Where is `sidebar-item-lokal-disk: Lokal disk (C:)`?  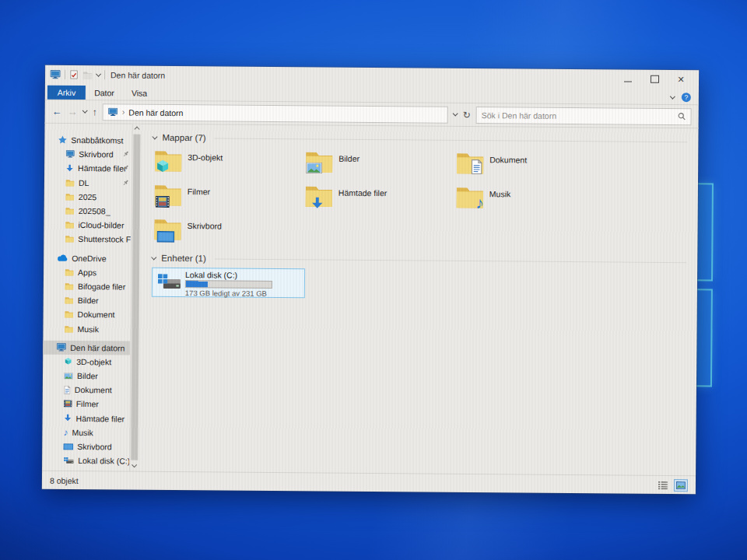
sidebar-item-lokal-disk: Lokal disk (C:) is located at coordinates (86, 460).